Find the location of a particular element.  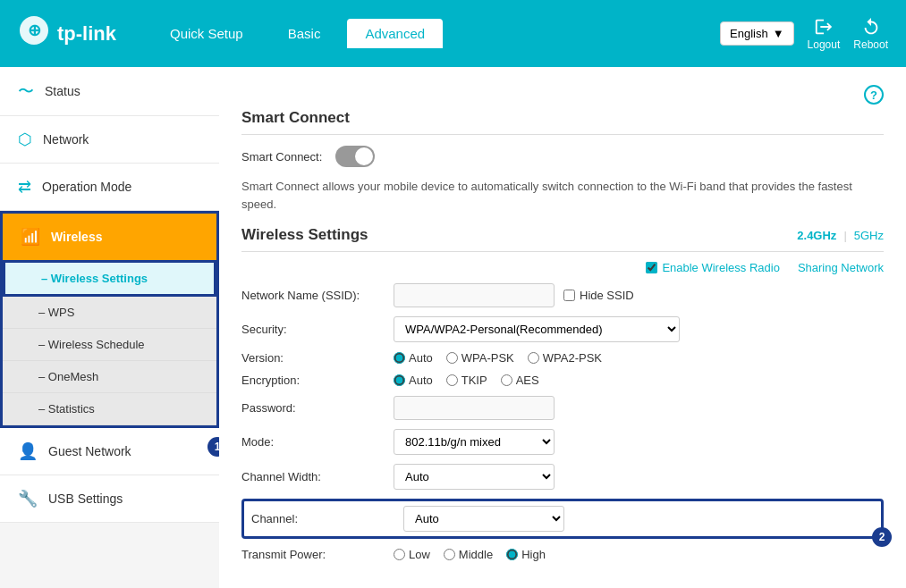

sidebar-item-wireless: 📶 Wireless is located at coordinates (109, 237).